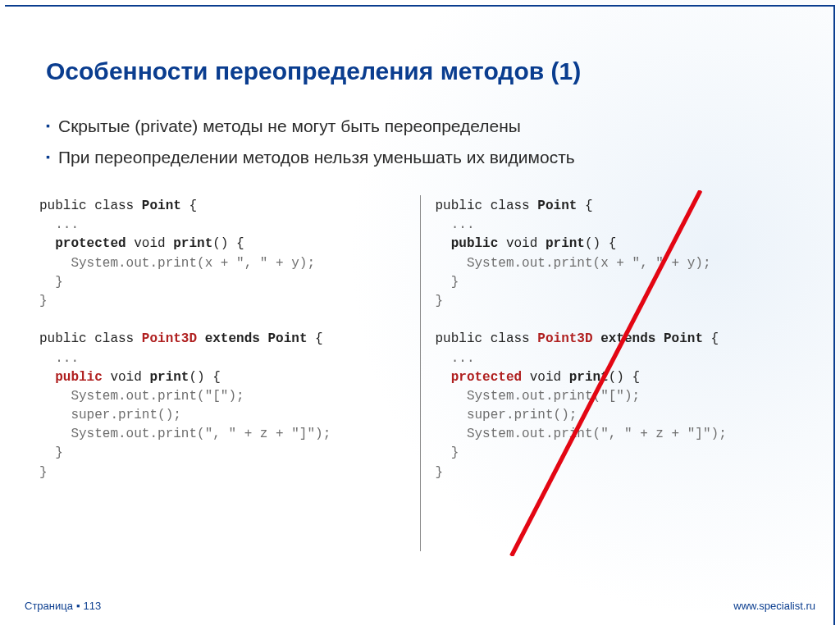  Describe the element at coordinates (49, 605) in the screenshot. I see `page-label: Страница` at that location.